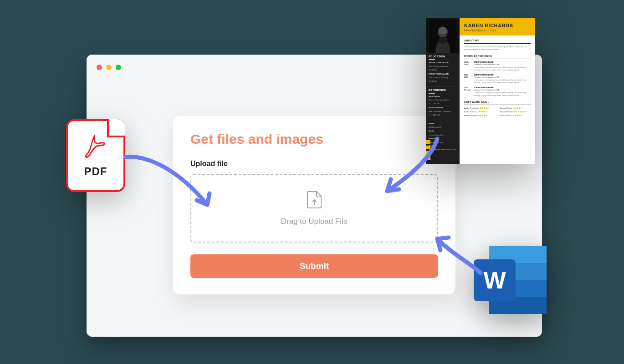  Describe the element at coordinates (497, 27) in the screenshot. I see `resume-header: KAREN RICHARDS PROFESSIONAL TITLE` at that location.